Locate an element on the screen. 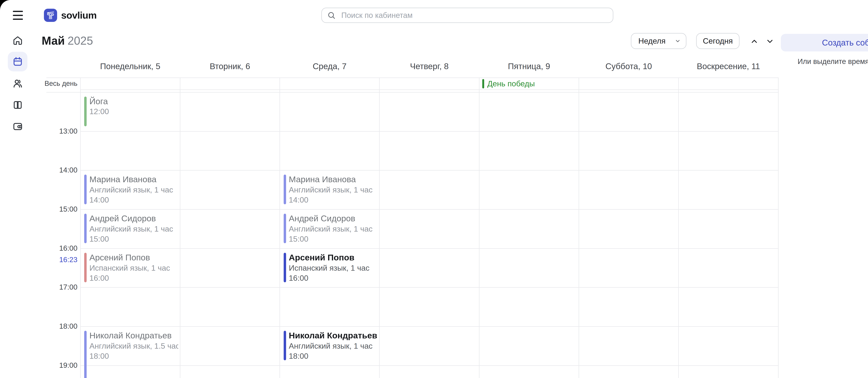  day-header: Пятница, 9 is located at coordinates (529, 66).